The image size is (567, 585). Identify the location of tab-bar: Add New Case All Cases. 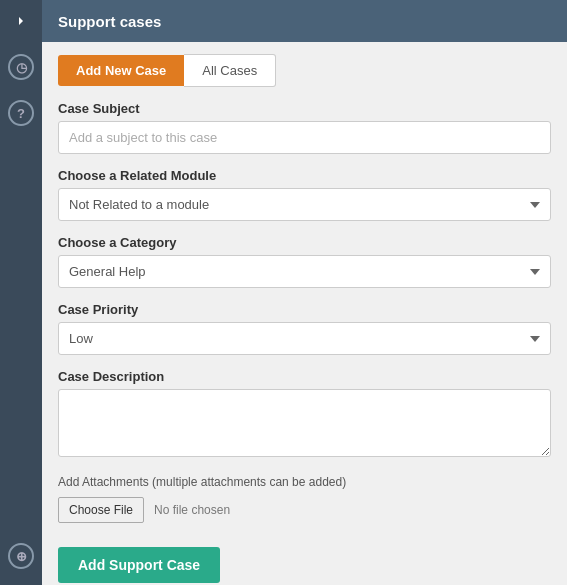
(304, 70).